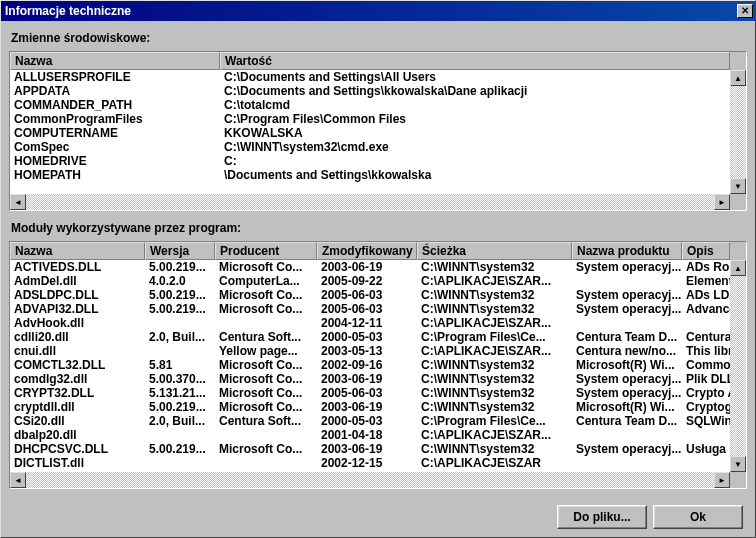 Image resolution: width=756 pixels, height=538 pixels. What do you see at coordinates (483, 147) in the screenshot?
I see `env-value-cell: C:\WINNT\system32\cmd.exe` at bounding box center [483, 147].